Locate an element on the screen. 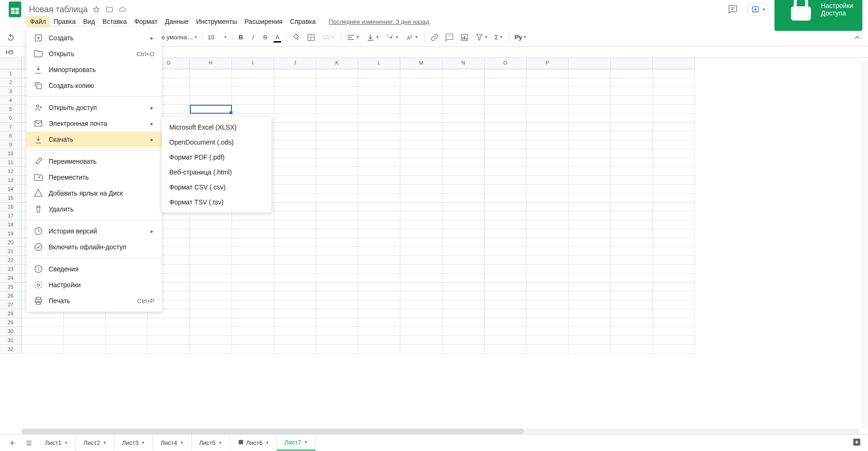  menu-item-download: Скачать► is located at coordinates (94, 139).